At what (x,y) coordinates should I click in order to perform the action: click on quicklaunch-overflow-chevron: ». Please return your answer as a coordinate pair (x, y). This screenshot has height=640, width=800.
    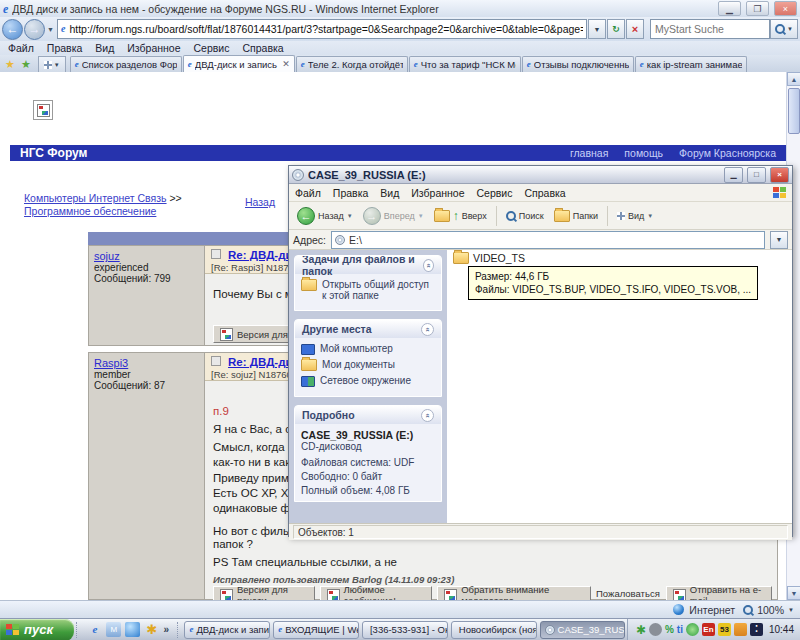
    Looking at the image, I should click on (166, 630).